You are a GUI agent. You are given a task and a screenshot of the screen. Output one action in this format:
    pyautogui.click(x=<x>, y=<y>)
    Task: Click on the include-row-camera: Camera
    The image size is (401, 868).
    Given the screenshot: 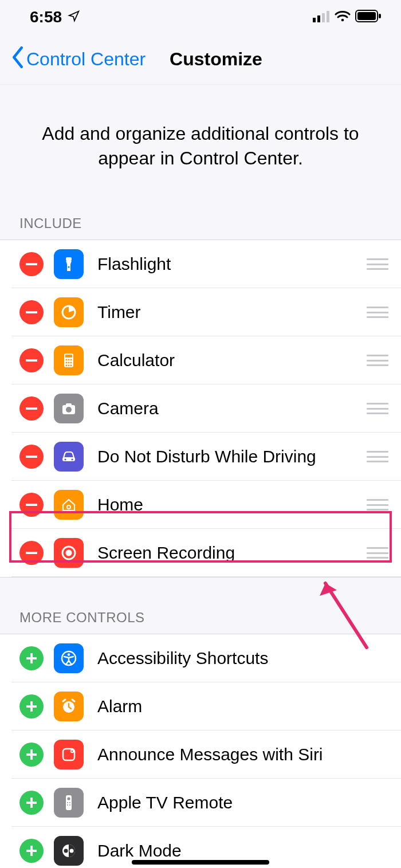 What is the action you would take?
    pyautogui.click(x=200, y=409)
    